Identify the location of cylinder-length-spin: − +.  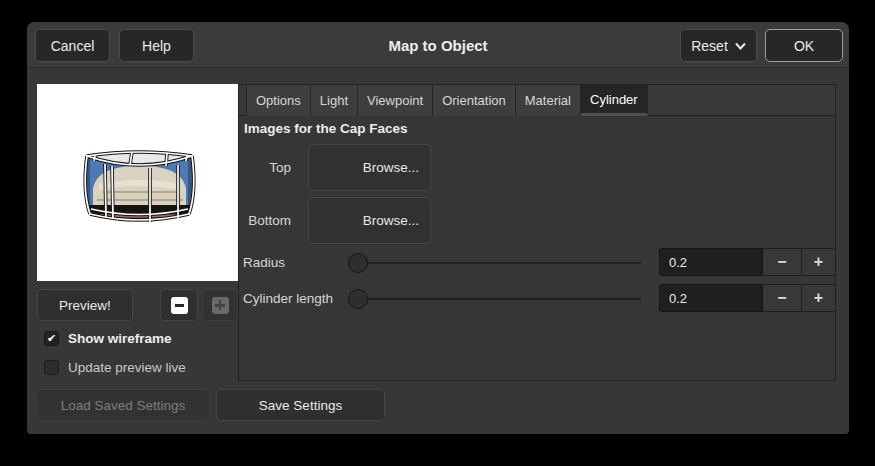
(748, 298).